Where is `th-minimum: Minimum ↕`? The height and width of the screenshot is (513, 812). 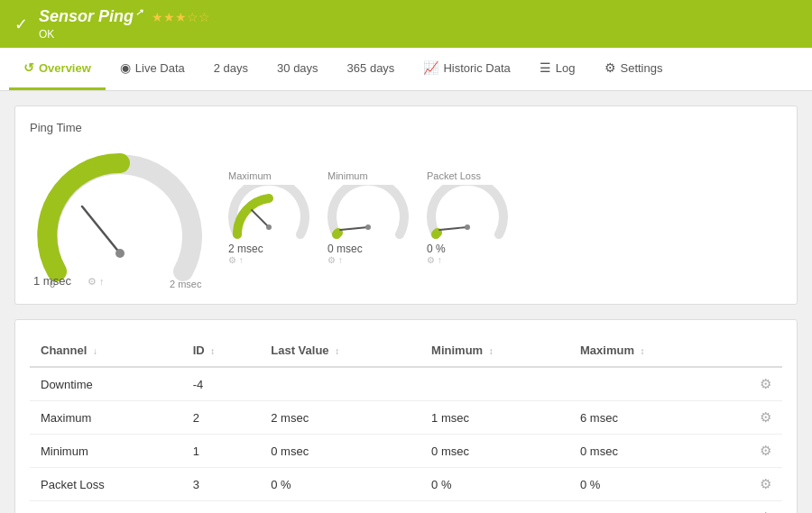 th-minimum: Minimum ↕ is located at coordinates (494, 351).